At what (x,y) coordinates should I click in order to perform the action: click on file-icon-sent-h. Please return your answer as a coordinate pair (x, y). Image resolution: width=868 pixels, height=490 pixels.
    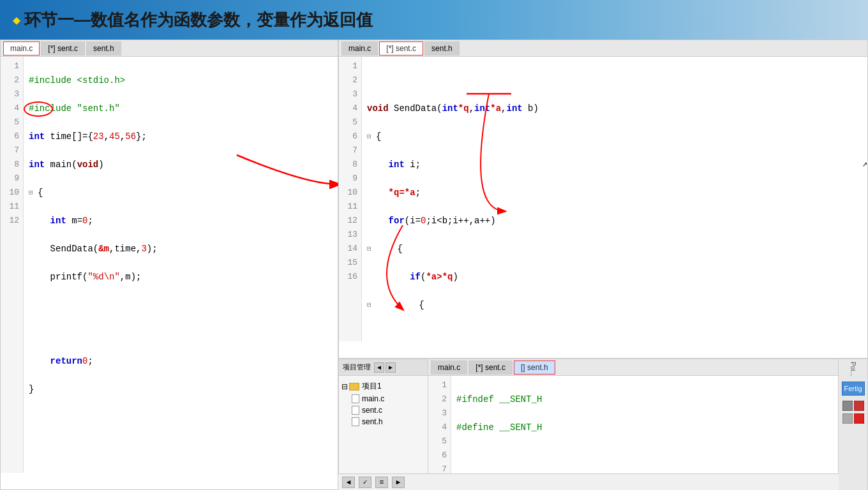
    Looking at the image, I should click on (355, 422).